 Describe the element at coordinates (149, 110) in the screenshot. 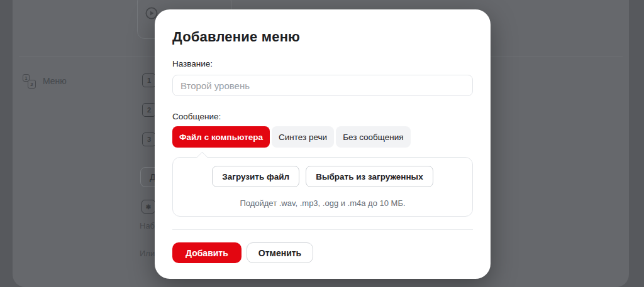

I see `digit-key-2-icon: 2` at that location.